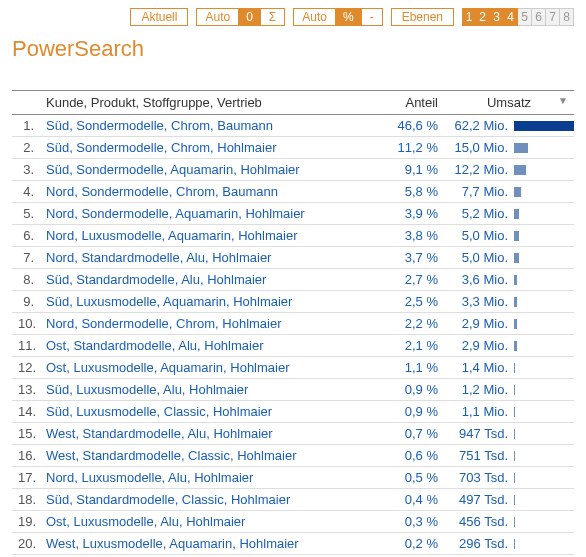 This screenshot has height=557, width=586. What do you see at coordinates (413, 456) in the screenshot?
I see `anteil-cell: 0,6 %` at bounding box center [413, 456].